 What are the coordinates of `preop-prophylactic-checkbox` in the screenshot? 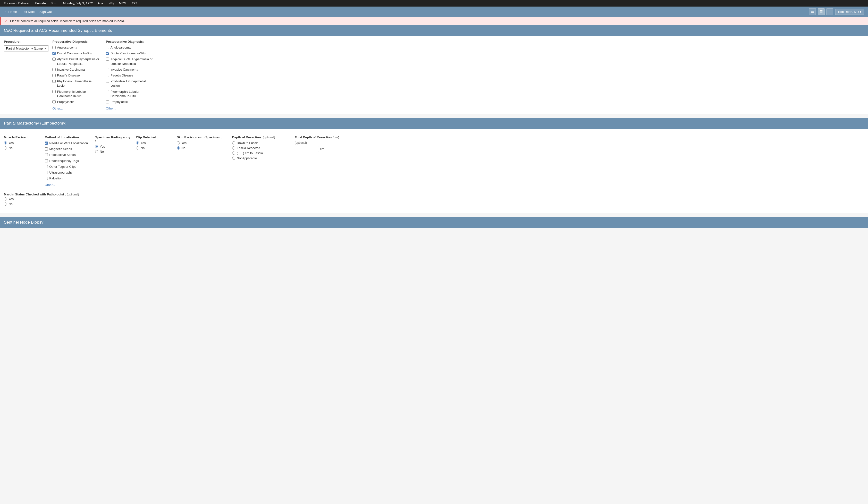 It's located at (54, 102).